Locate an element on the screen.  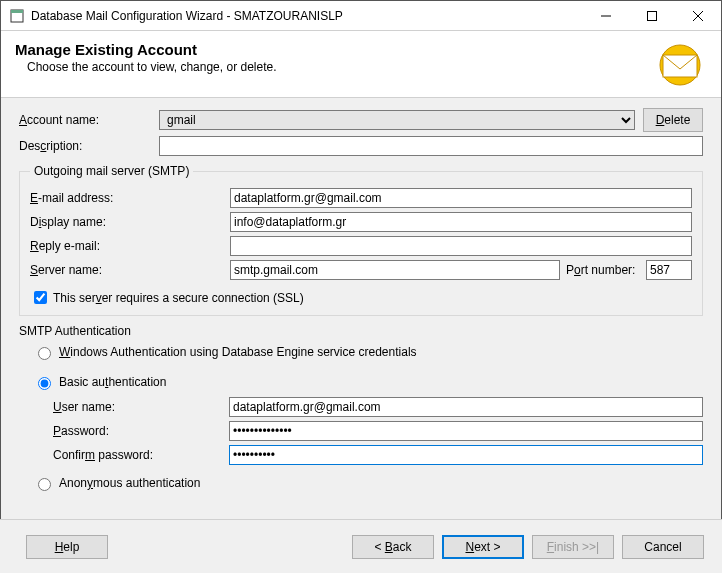
window-controls is located at coordinates (652, 16).